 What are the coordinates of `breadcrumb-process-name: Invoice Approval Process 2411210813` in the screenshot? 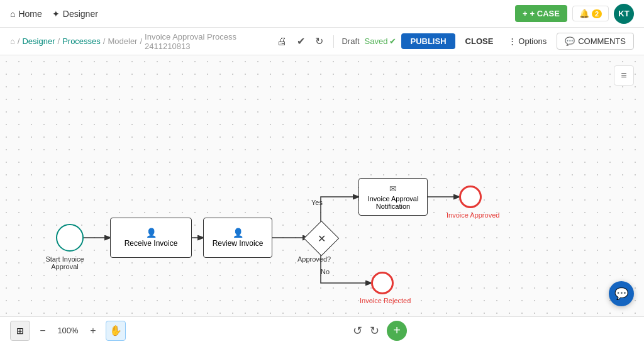 It's located at (207, 42).